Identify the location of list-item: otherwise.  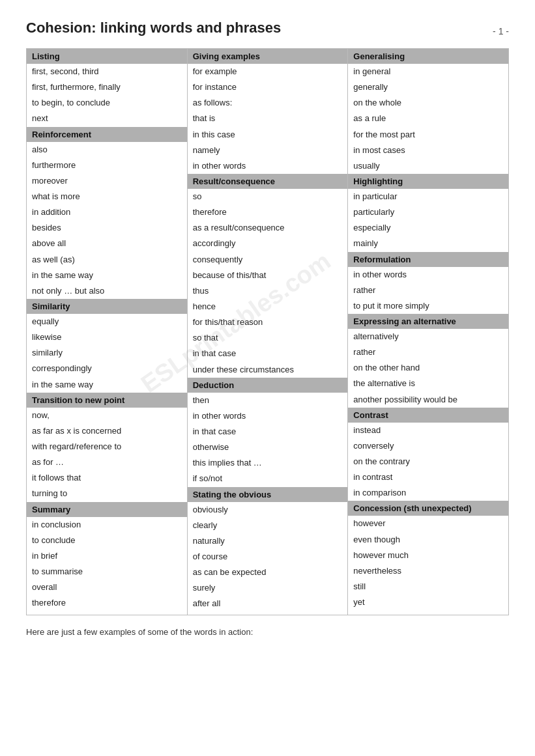
(268, 447).